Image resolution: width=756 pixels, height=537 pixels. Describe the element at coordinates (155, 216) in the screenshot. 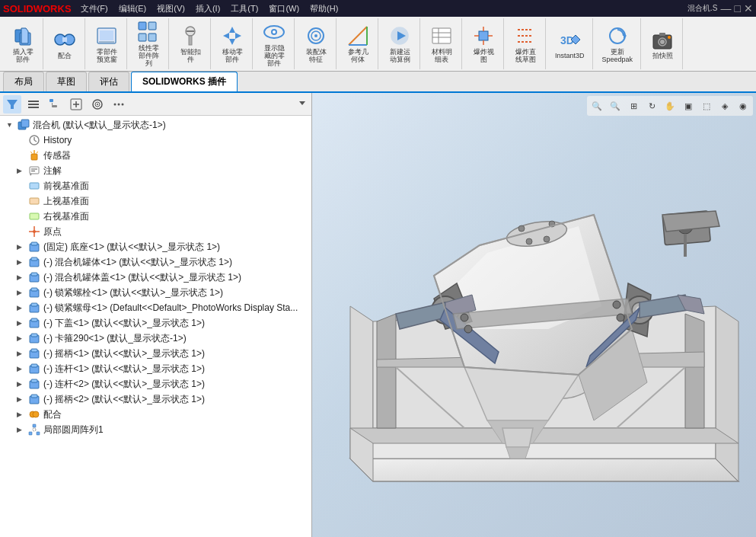

I see `tree-right-plane: 右视基准面` at that location.